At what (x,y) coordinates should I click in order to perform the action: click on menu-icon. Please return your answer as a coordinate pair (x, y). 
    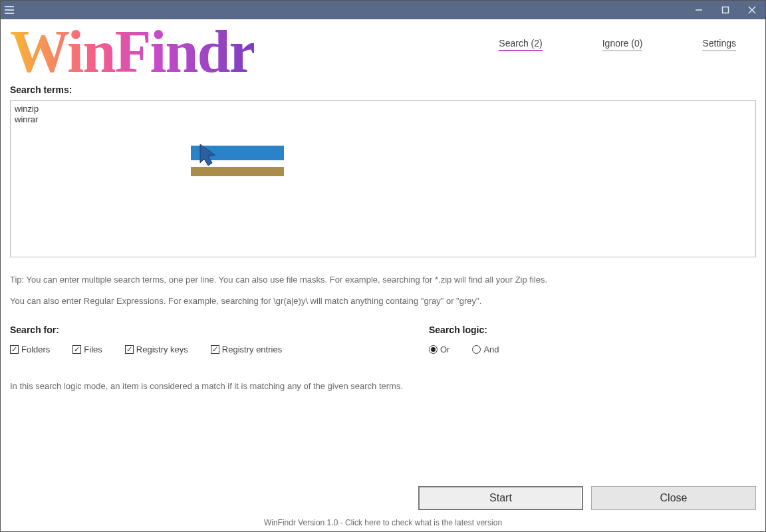
    Looking at the image, I should click on (9, 10).